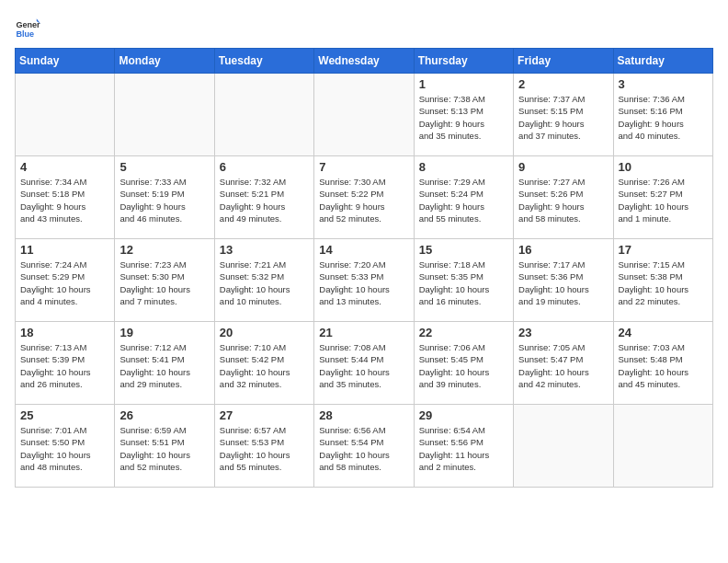 The height and width of the screenshot is (563, 728). What do you see at coordinates (463, 363) in the screenshot?
I see `calendar-cell: 22Sunrise: 7:06 AM Sunset: 5:45 PM Dayli…` at bounding box center [463, 363].